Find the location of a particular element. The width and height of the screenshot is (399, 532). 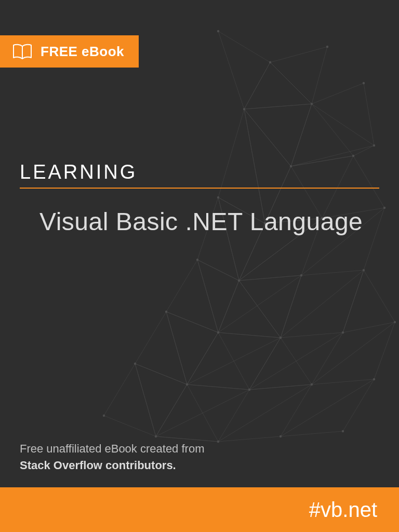

footer-credit: Free unaffiliated eBook created from Sta… is located at coordinates (200, 457).